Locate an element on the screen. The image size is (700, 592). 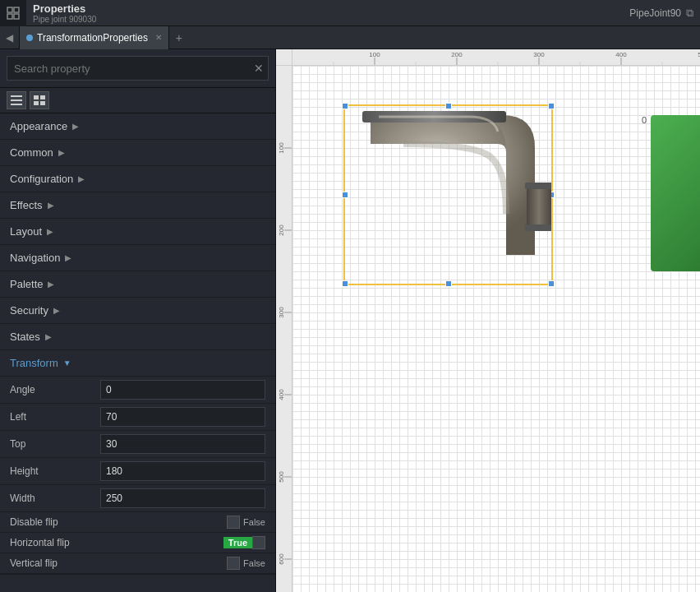
copy-icon: ⧉ is located at coordinates (690, 13).